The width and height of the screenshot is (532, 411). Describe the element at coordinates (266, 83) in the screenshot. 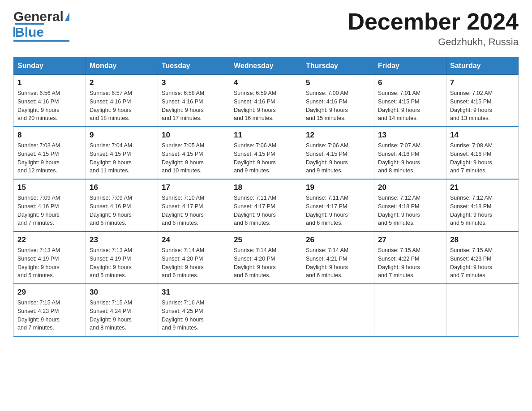

I see `day-number: 4` at that location.